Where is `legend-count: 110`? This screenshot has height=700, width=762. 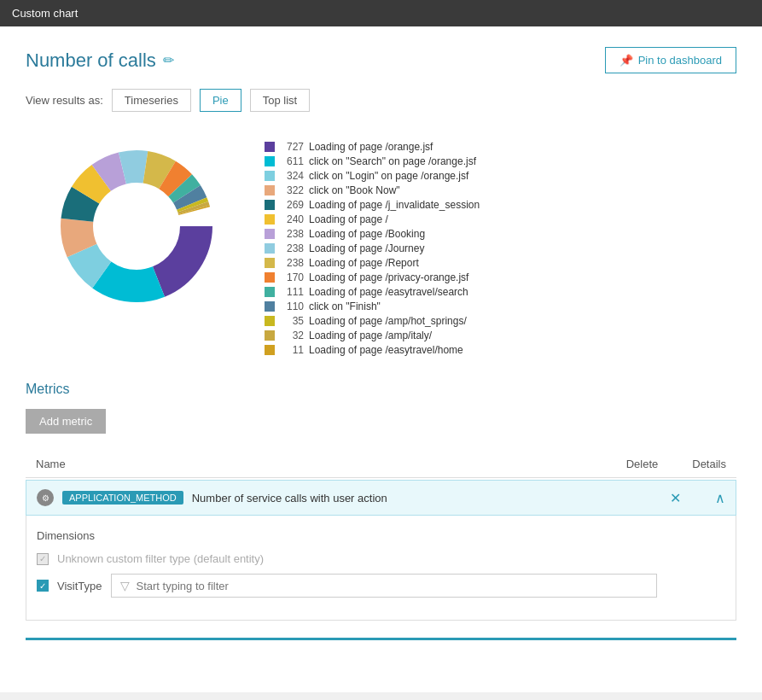
legend-count: 110 is located at coordinates (292, 306).